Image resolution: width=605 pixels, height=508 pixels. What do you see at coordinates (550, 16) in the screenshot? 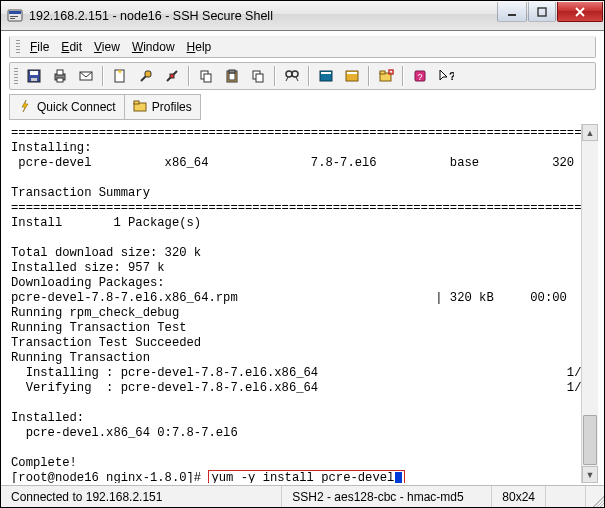
I see `window-buttons` at bounding box center [550, 16].